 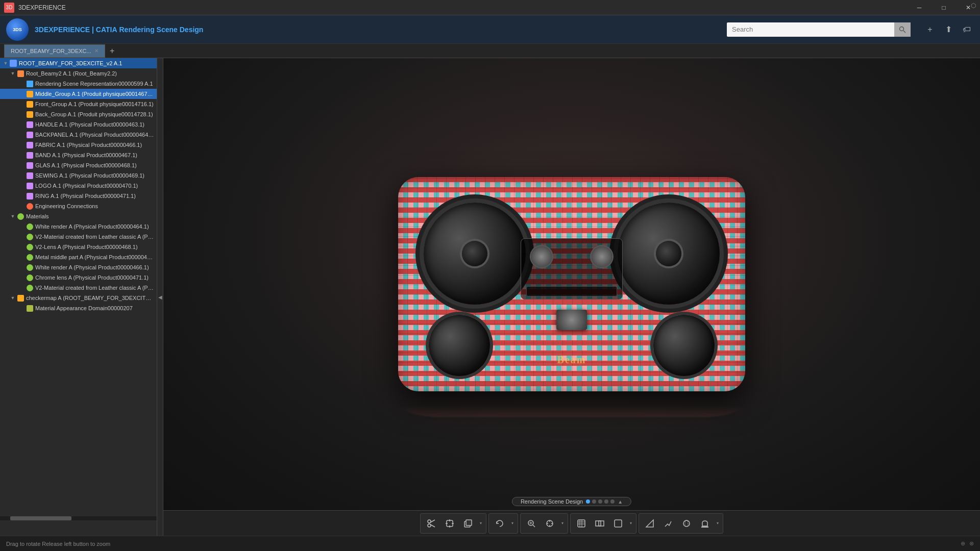 What do you see at coordinates (973, 6) in the screenshot?
I see `tab-expand-icon: ⬡` at bounding box center [973, 6].